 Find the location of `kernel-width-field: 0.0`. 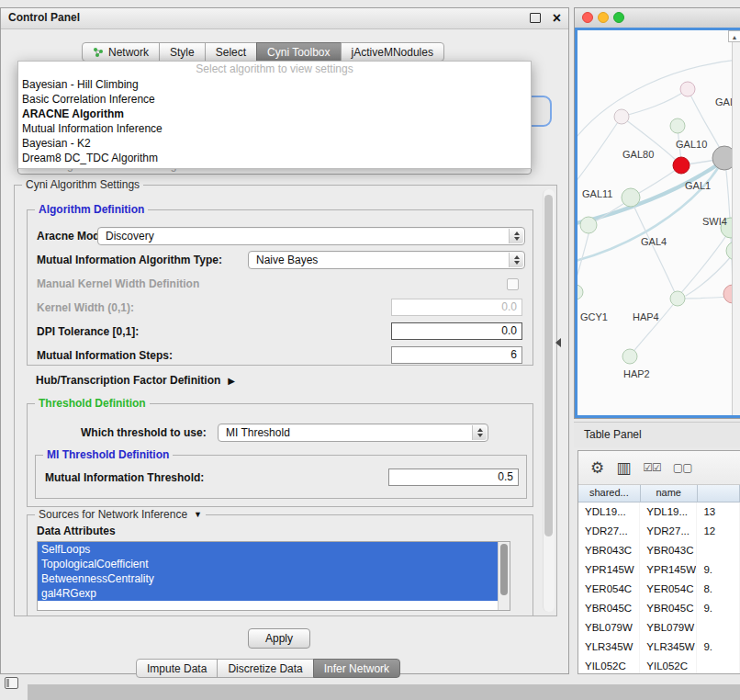

kernel-width-field: 0.0 is located at coordinates (457, 307).